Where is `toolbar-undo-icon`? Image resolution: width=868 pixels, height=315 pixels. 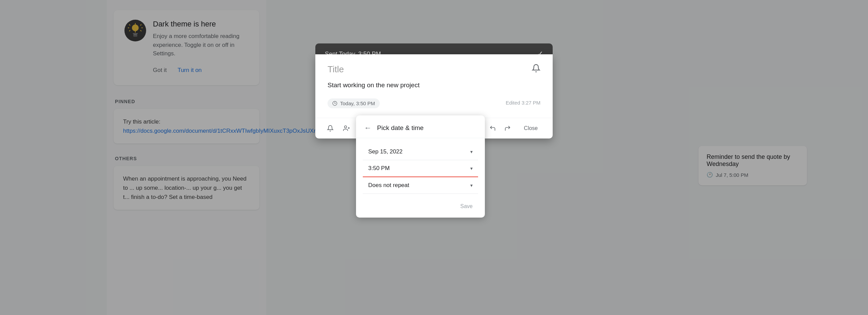
toolbar-undo-icon is located at coordinates (493, 128).